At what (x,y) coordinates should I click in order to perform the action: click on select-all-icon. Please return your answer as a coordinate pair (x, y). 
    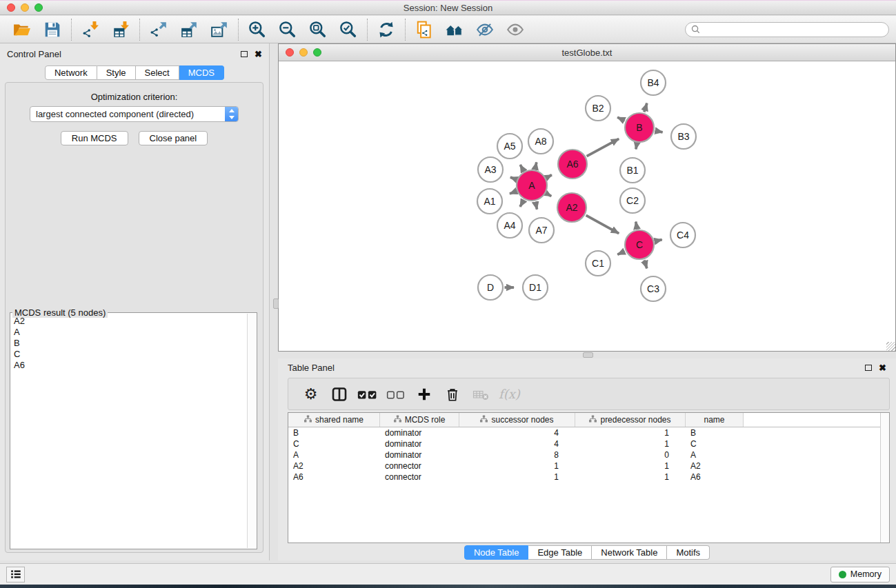
    Looking at the image, I should click on (367, 394).